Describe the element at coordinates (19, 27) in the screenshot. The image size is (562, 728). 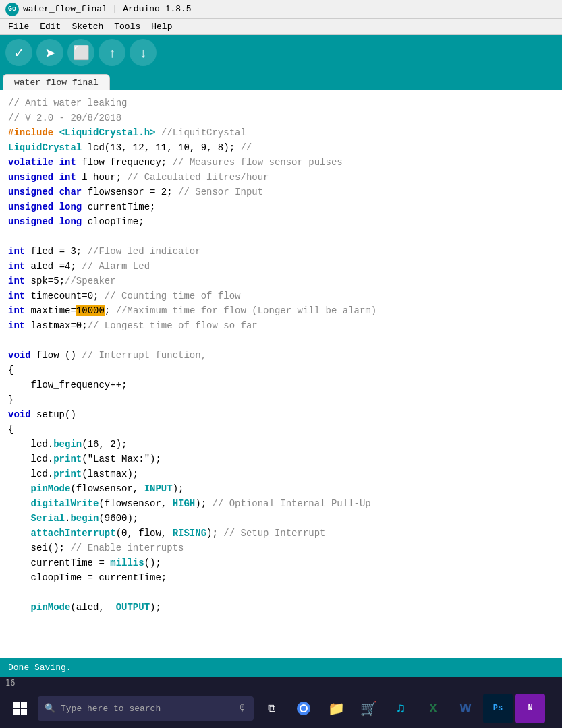
I see `menu-file: File` at that location.